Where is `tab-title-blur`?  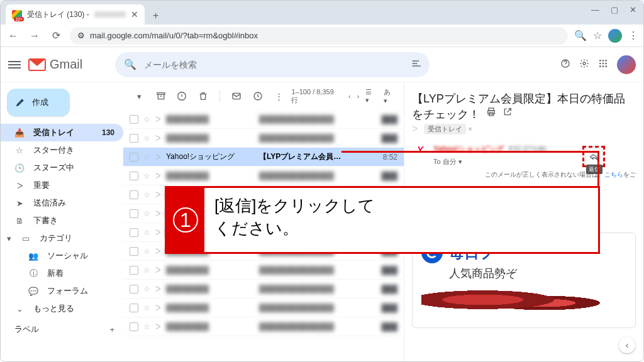
tab-title-blur is located at coordinates (110, 14).